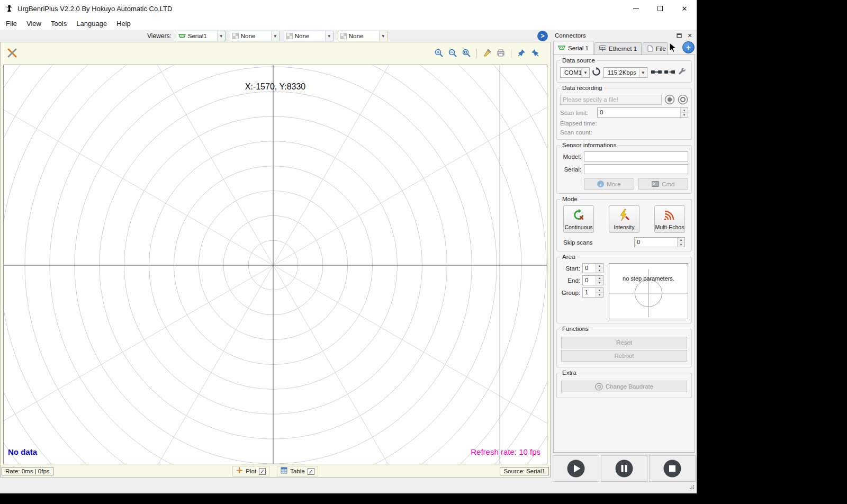 This screenshot has width=847, height=504. What do you see at coordinates (501, 54) in the screenshot?
I see `printer-icon` at bounding box center [501, 54].